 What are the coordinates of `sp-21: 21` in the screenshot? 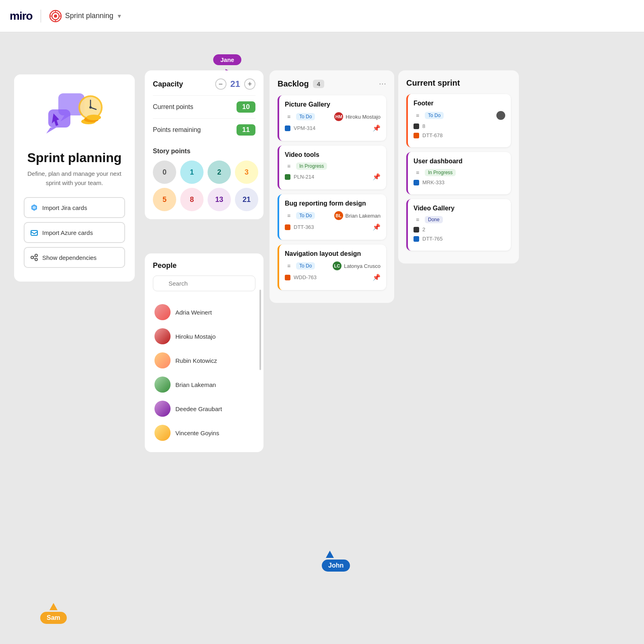 It's located at (247, 200).